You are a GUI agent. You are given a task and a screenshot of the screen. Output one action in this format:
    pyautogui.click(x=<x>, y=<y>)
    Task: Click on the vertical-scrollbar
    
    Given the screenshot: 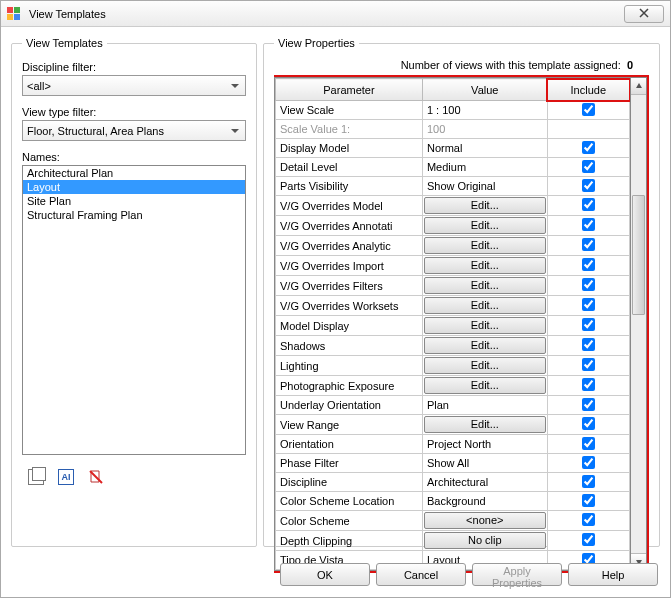 What is the action you would take?
    pyautogui.click(x=638, y=324)
    